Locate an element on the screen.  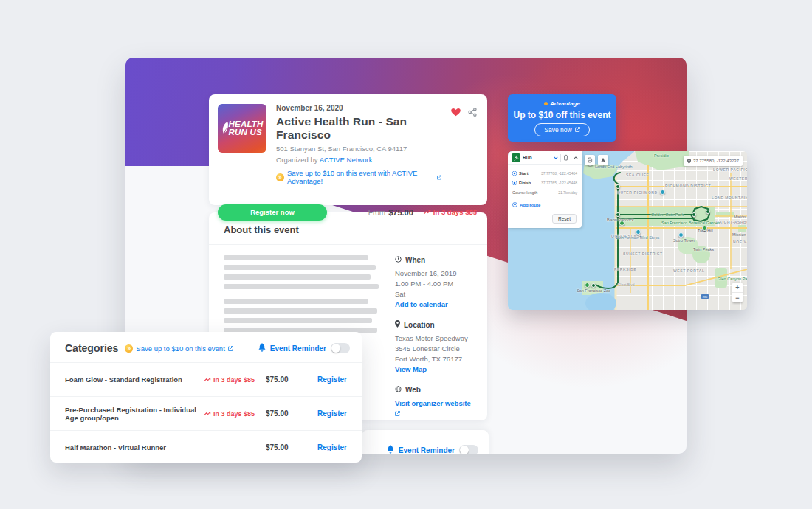
location-street: 3545 Lonestar Circle is located at coordinates (434, 349).